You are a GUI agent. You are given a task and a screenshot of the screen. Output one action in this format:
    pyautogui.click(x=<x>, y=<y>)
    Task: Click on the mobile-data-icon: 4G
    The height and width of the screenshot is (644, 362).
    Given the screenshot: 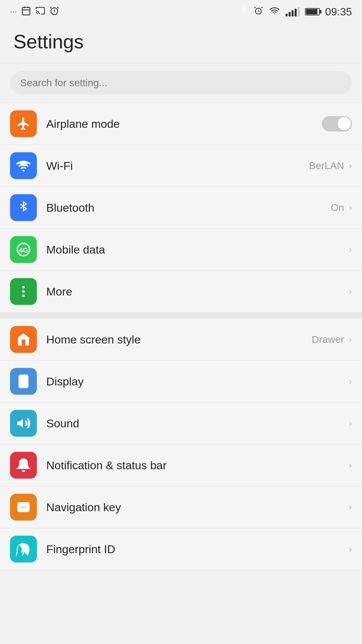 What is the action you would take?
    pyautogui.click(x=23, y=250)
    